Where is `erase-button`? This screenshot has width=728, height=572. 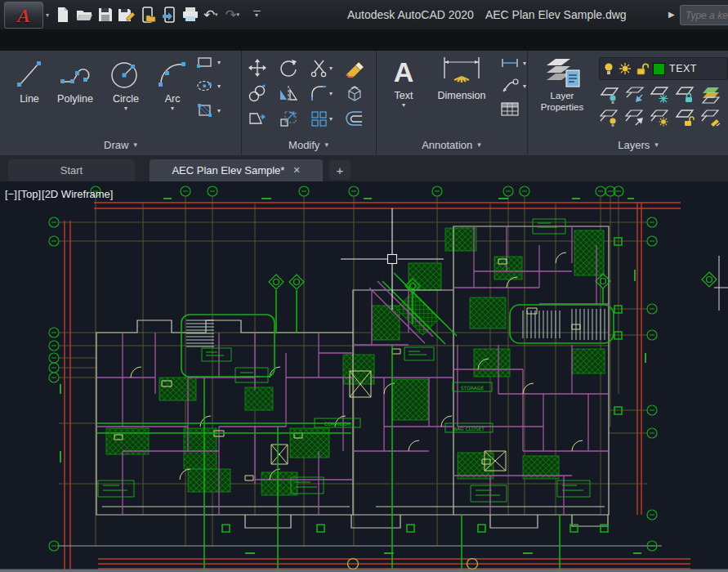 erase-button is located at coordinates (360, 68).